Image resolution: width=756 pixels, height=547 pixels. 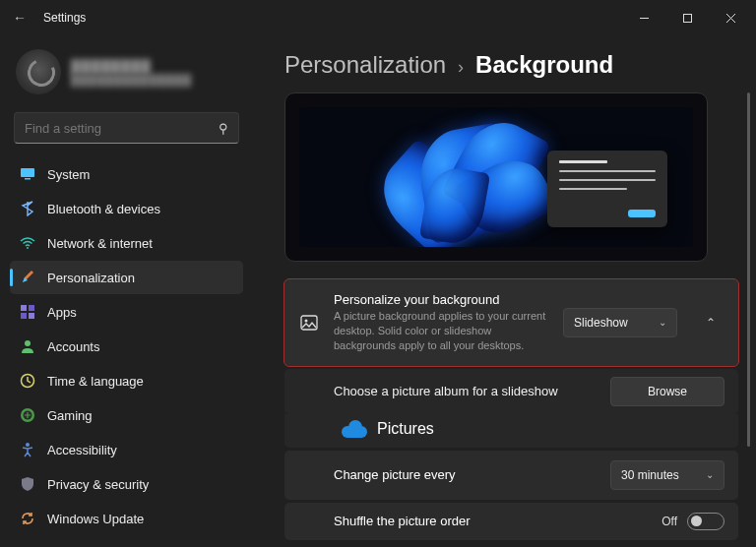 What do you see at coordinates (95, 382) in the screenshot?
I see `sidebar-item-label: Time & language` at bounding box center [95, 382].